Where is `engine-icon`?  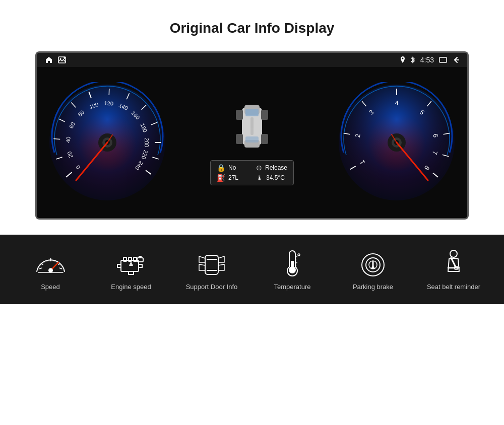
engine-icon is located at coordinates (131, 264).